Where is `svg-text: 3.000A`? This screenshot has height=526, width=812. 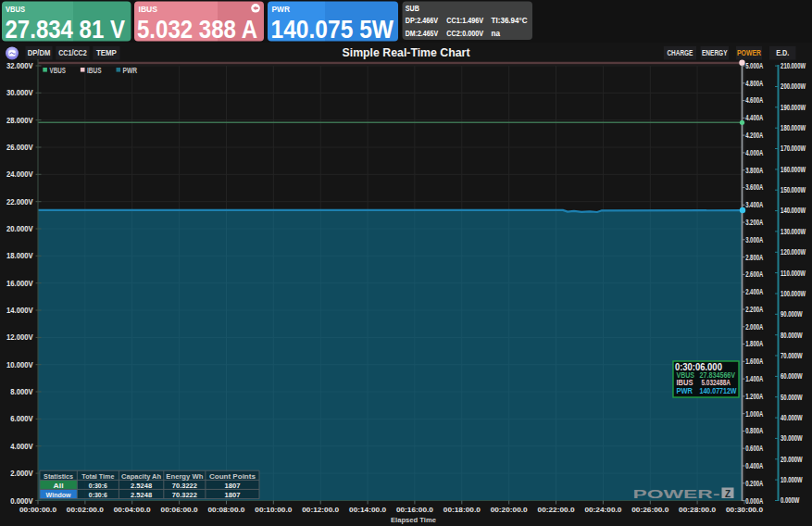 svg-text: 3.000A is located at coordinates (754, 241).